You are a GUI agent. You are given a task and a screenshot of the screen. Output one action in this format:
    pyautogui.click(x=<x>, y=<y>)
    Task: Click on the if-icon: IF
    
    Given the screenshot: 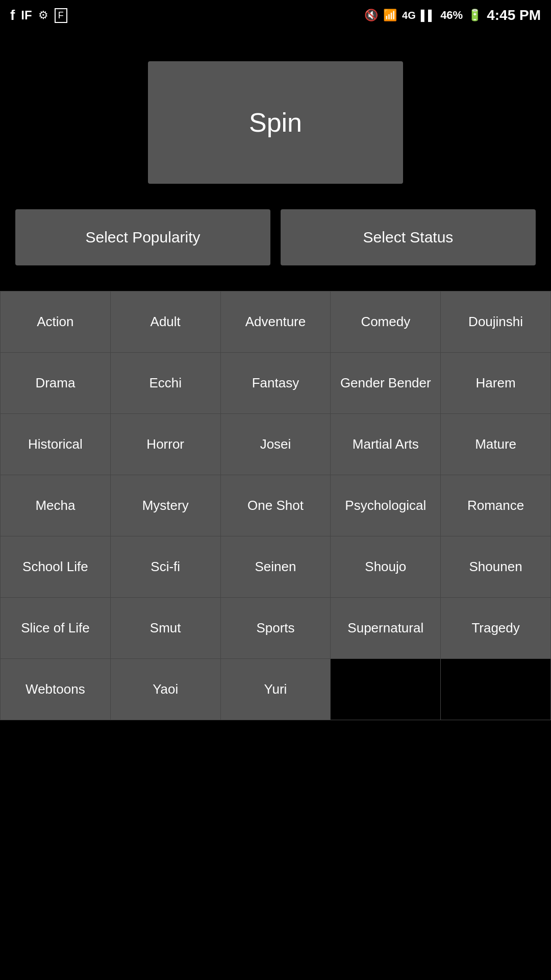 What is the action you would take?
    pyautogui.click(x=27, y=15)
    